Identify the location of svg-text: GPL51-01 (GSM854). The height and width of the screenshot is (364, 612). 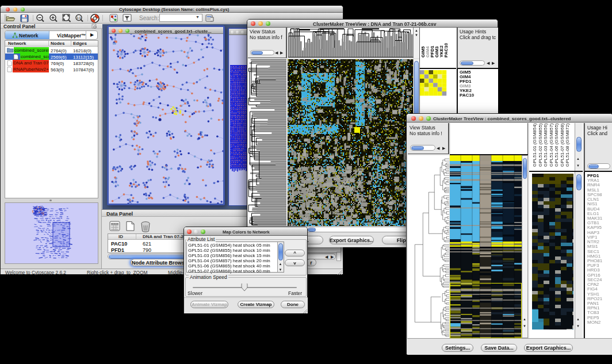
(535, 145).